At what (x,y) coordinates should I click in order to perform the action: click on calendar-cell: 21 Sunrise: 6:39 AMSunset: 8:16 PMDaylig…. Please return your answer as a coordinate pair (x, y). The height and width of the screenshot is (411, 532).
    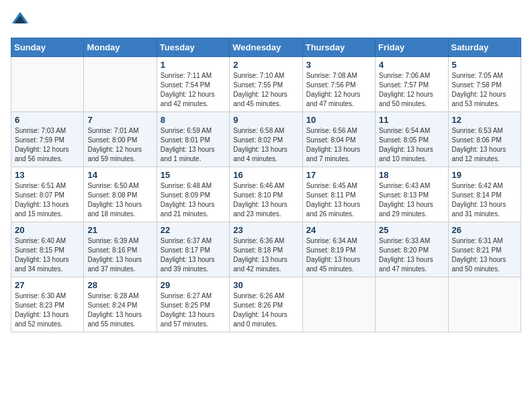
    Looking at the image, I should click on (120, 250).